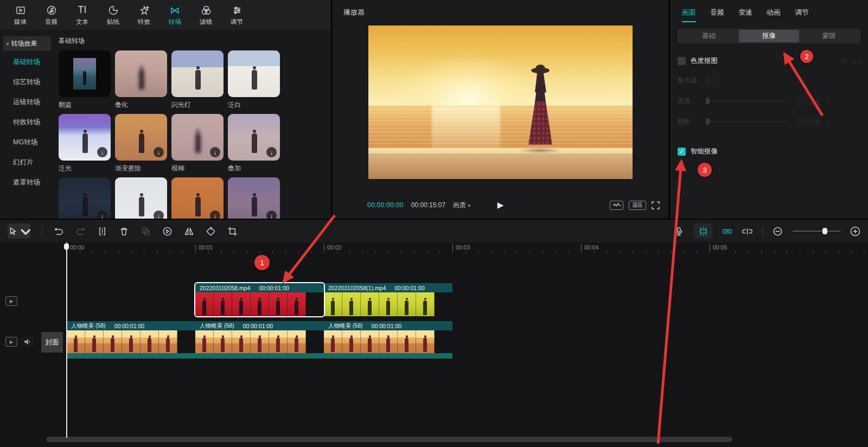 This screenshot has width=868, height=447. Describe the element at coordinates (501, 205) in the screenshot. I see `play-button: ▶` at that location.